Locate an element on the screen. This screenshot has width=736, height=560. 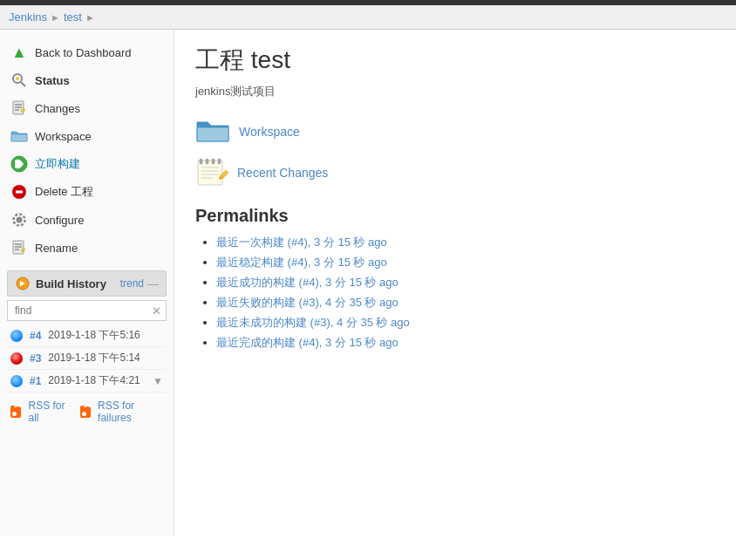
sidebar-item-back-dashboard: ▲ Back to Dashboard is located at coordinates (87, 52).